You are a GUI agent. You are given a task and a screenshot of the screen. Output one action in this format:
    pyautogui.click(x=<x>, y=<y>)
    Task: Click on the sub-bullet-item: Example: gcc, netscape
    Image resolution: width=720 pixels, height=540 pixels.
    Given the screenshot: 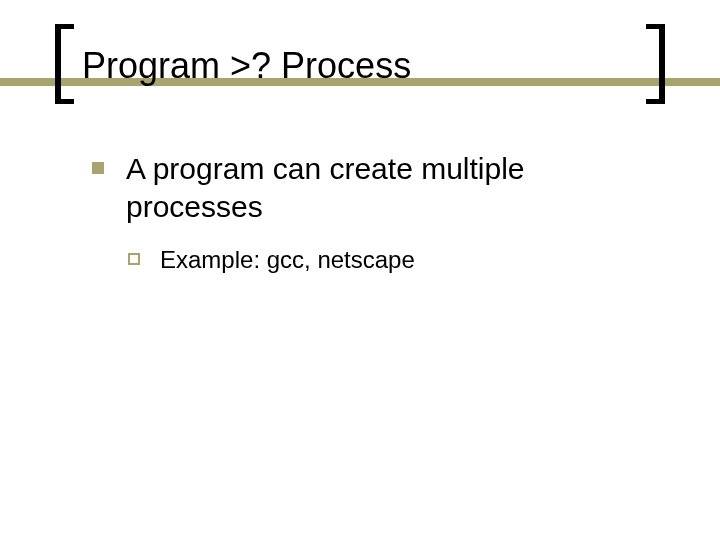 What is the action you would take?
    pyautogui.click(x=384, y=260)
    